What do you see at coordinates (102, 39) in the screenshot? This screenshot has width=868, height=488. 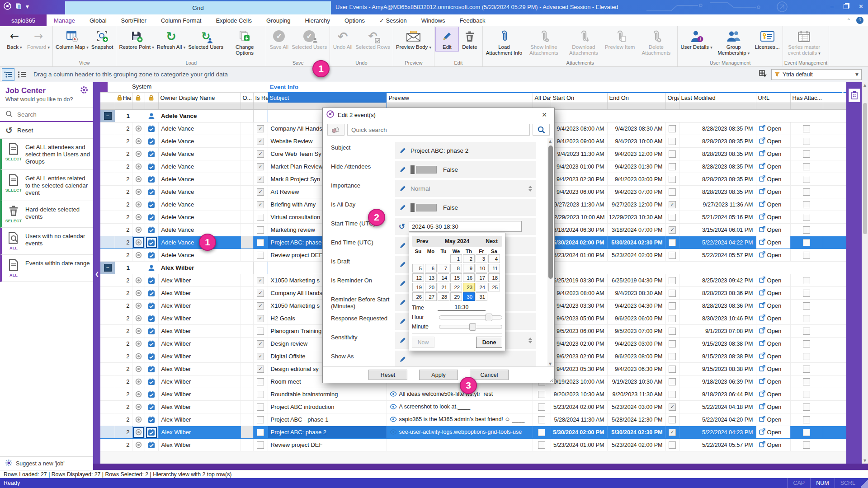 I see `ribbon-snapshot-button: Snapshot` at bounding box center [102, 39].